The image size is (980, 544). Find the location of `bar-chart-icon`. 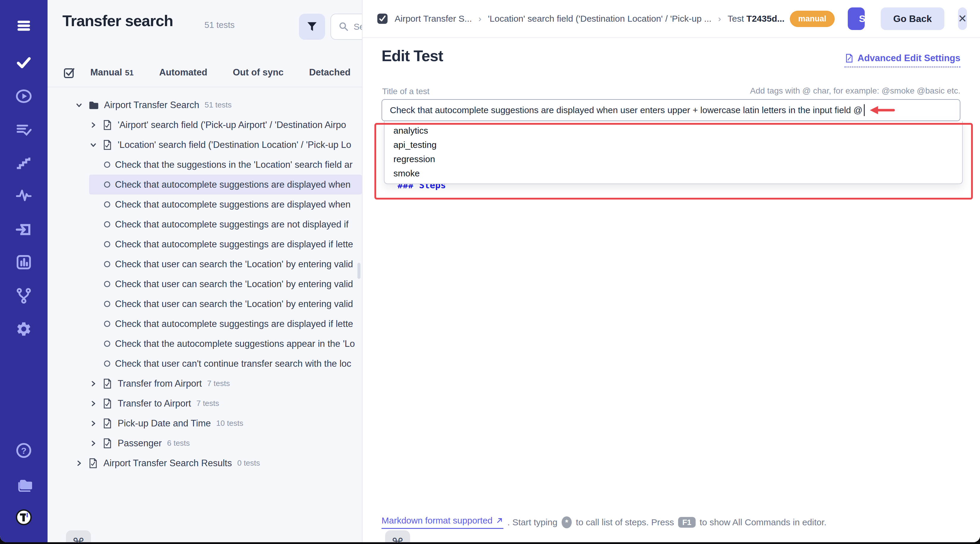

bar-chart-icon is located at coordinates (24, 262).